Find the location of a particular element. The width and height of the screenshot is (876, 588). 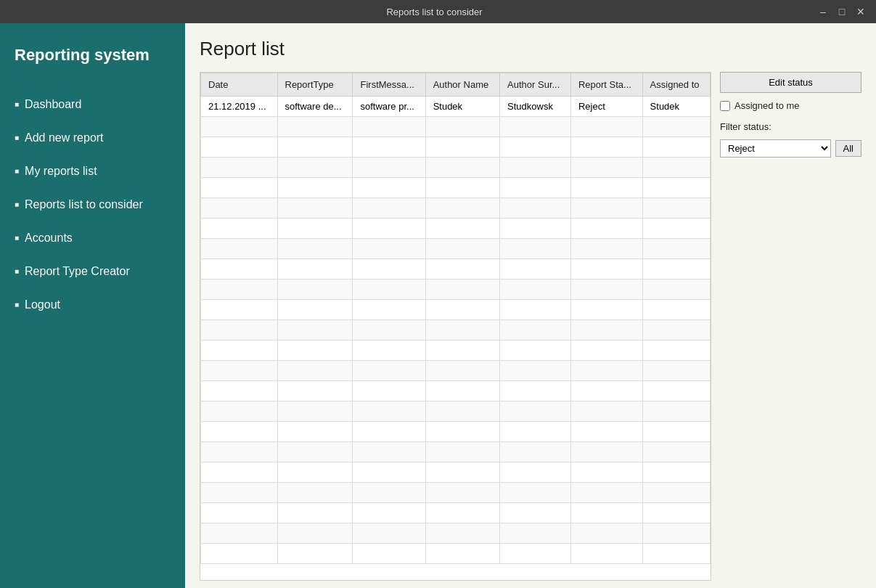

sidebar-item-my-reports-list: ■My reports list is located at coordinates (93, 171).